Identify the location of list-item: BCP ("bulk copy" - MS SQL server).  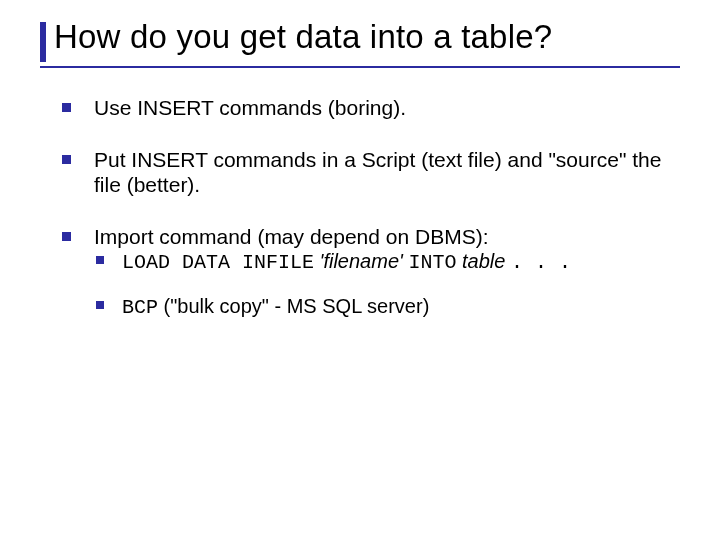
(382, 307).